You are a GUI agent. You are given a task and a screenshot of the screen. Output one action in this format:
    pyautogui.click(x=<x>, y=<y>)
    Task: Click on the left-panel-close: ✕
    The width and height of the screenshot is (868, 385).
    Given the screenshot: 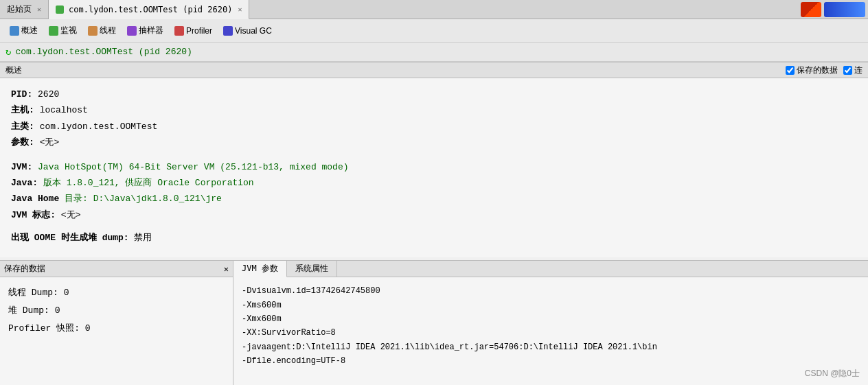 What is the action you would take?
    pyautogui.click(x=227, y=269)
    